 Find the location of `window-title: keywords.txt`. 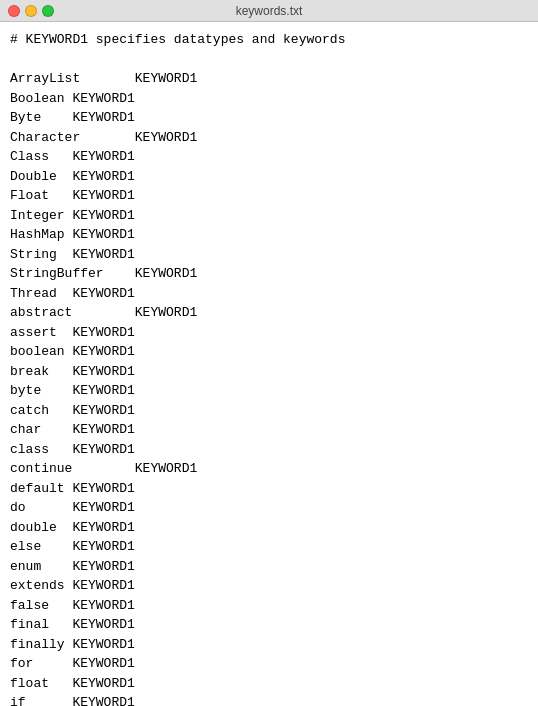

window-title: keywords.txt is located at coordinates (270, 11).